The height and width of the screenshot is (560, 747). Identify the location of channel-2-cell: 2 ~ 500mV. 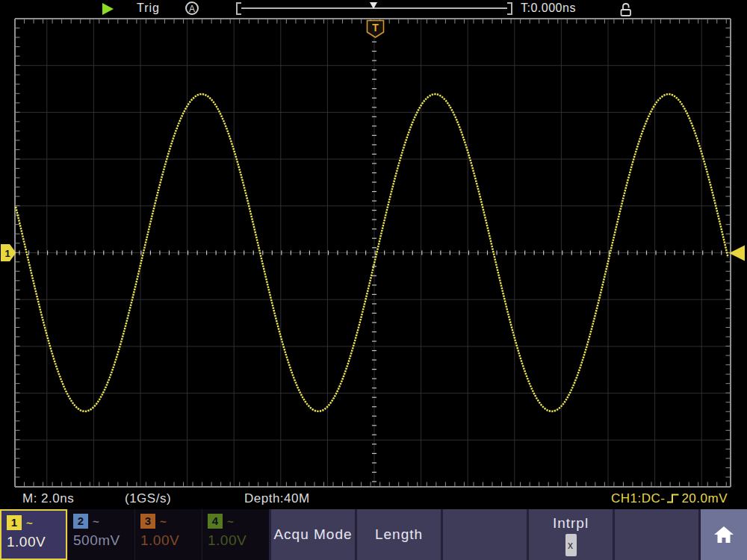
(101, 535).